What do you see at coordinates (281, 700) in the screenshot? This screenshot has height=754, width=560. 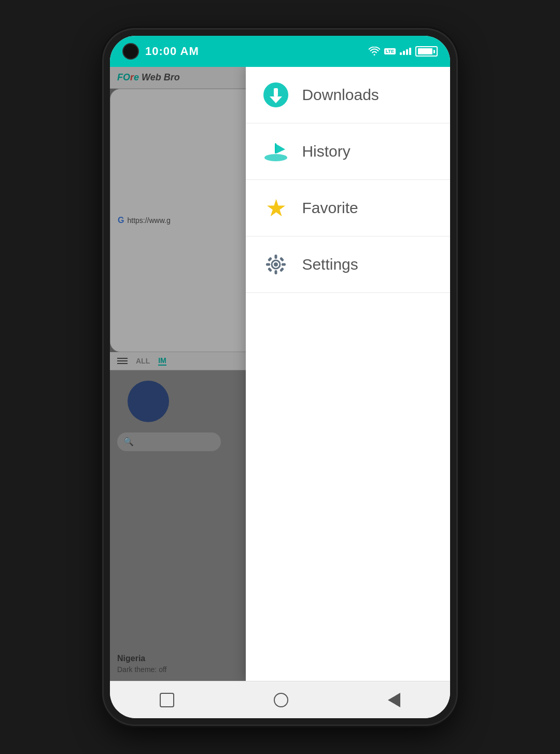 I see `home-button` at bounding box center [281, 700].